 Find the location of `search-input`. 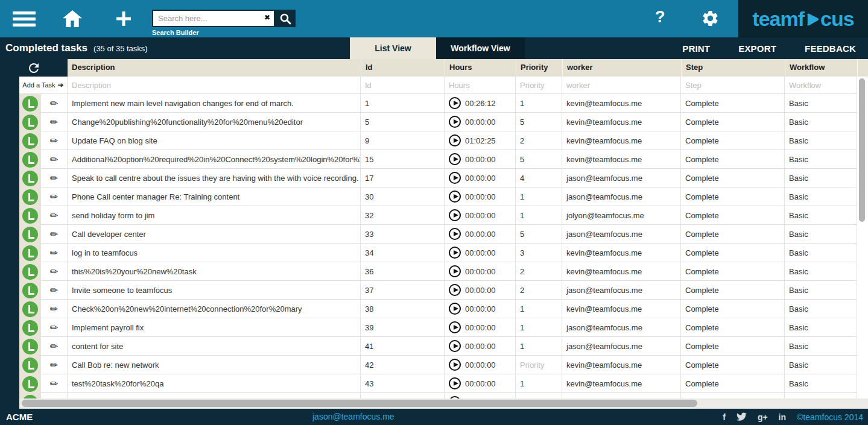

search-input is located at coordinates (214, 18).